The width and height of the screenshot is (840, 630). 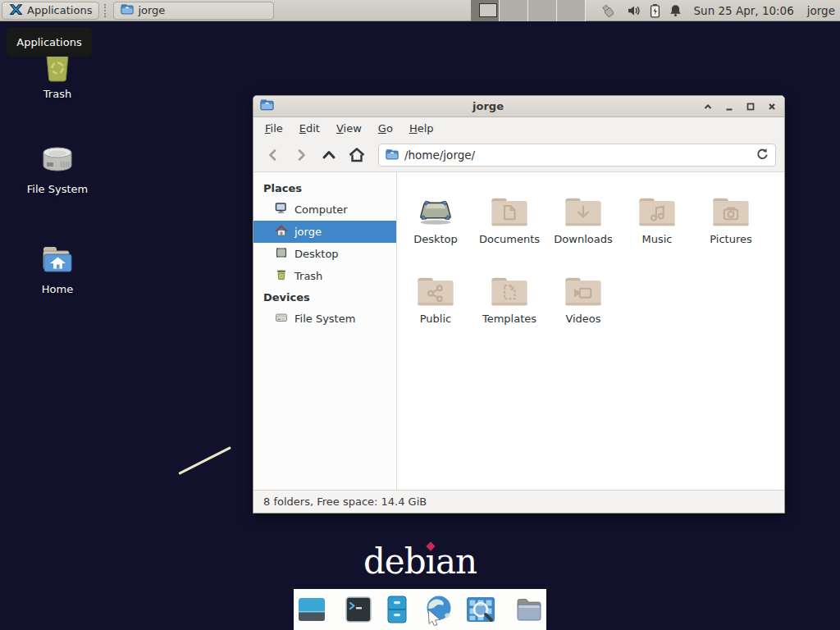 I want to click on removable-media-icon, so click(x=608, y=11).